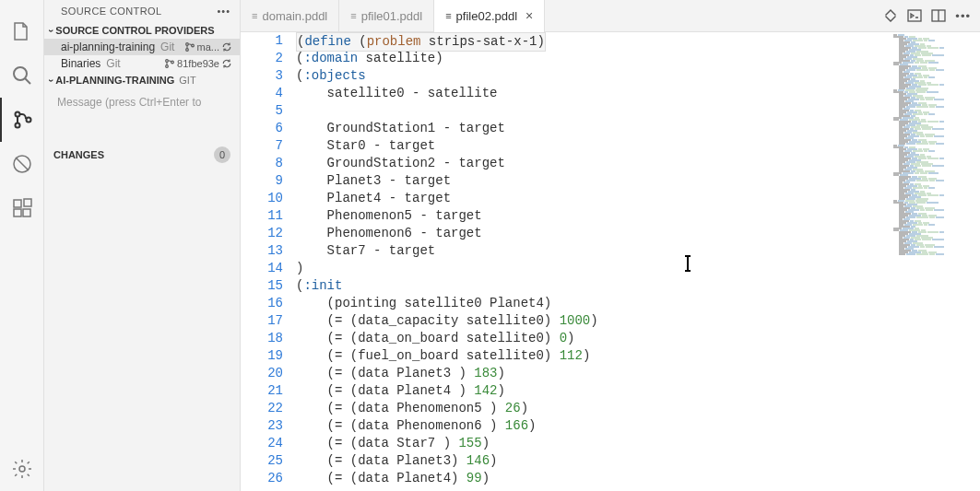  What do you see at coordinates (22, 76) in the screenshot?
I see `search-icon` at bounding box center [22, 76].